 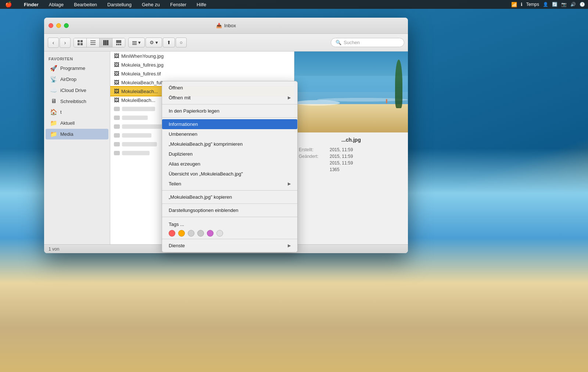 What do you see at coordinates (157, 43) in the screenshot?
I see `action-dropdown-icon: ▾` at bounding box center [157, 43].